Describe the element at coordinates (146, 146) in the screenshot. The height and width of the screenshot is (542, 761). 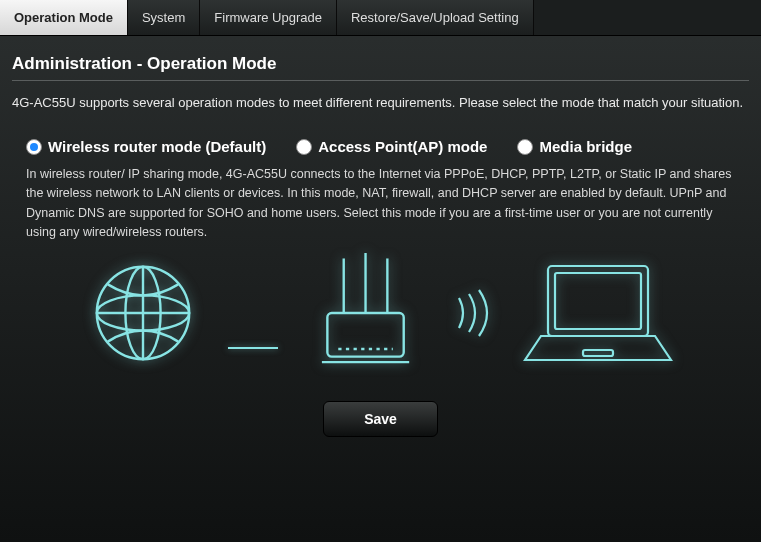
I see `mode-wireless-router: Wireless router mode (Default)` at that location.